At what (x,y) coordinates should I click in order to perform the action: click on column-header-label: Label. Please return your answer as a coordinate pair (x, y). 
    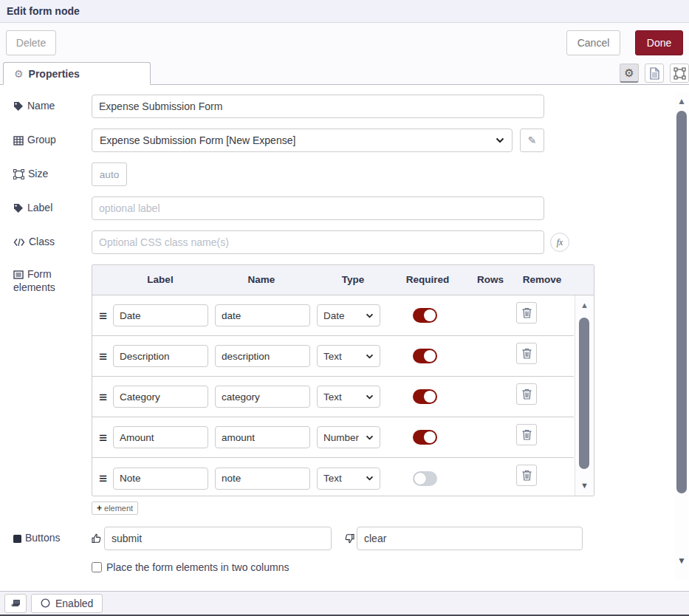
    Looking at the image, I should click on (160, 279).